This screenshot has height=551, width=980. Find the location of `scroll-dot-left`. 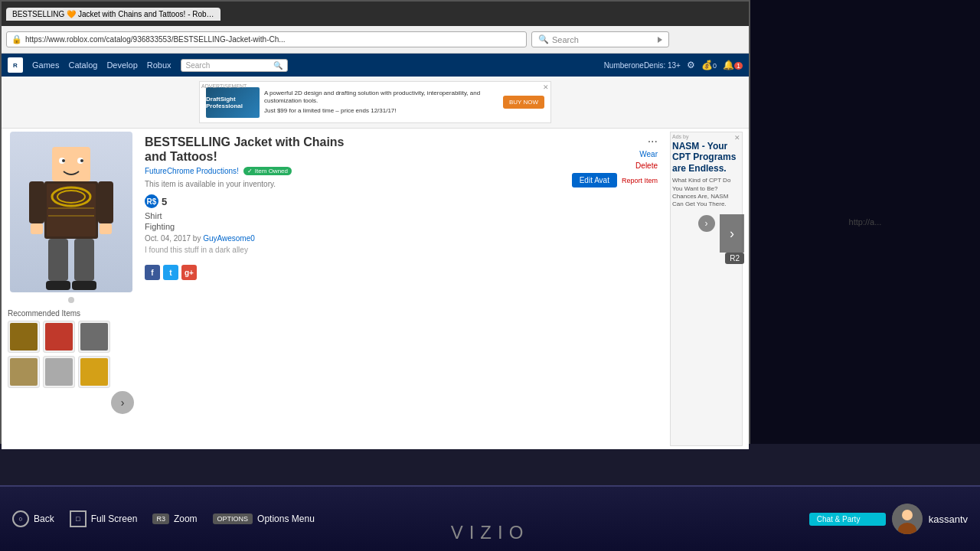

scroll-dot-left is located at coordinates (71, 300).